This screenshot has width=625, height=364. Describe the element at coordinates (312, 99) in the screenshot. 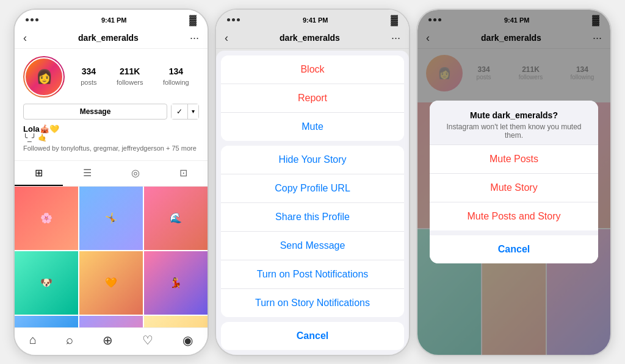

I see `report-button: Report` at that location.